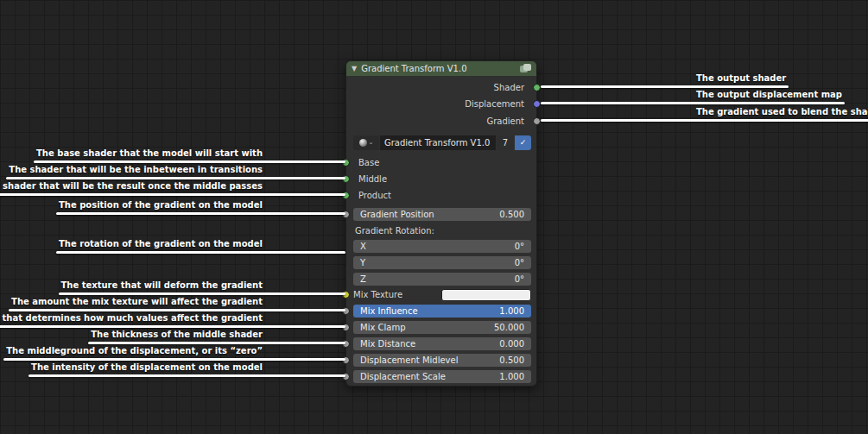 Image resolution: width=868 pixels, height=434 pixels. I want to click on annotation-displacement-midlevel: The middleground of the displacement, or…, so click(174, 354).